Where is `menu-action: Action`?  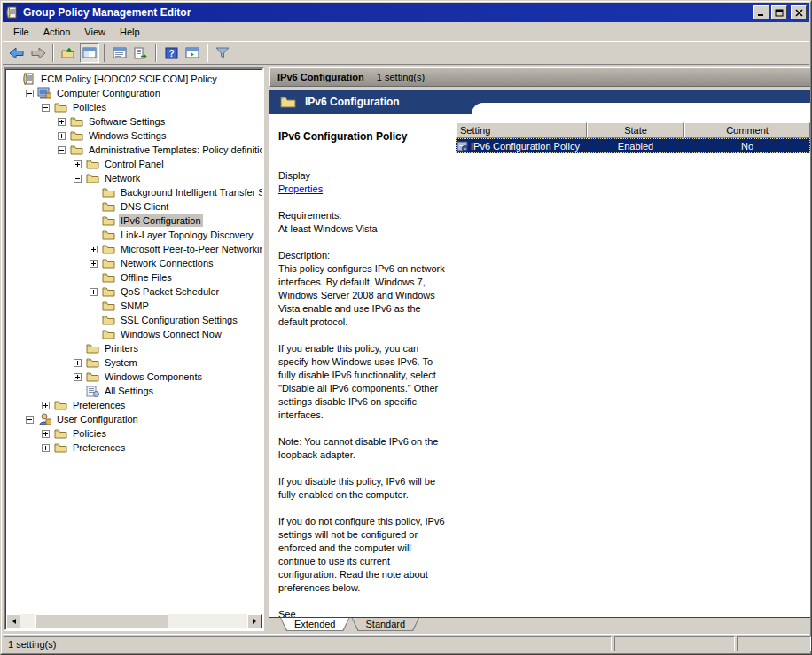
menu-action: Action is located at coordinates (57, 32).